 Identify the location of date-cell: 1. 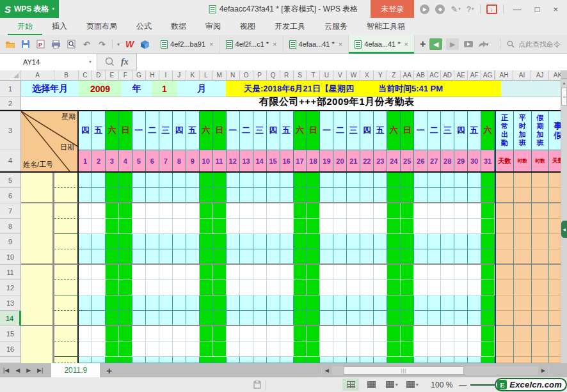
(85, 161).